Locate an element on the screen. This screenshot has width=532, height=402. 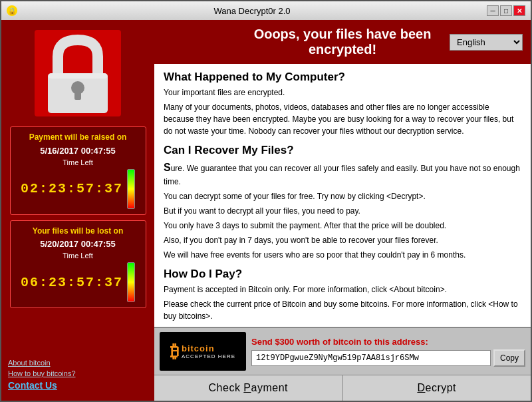
address-row: Copy is located at coordinates (388, 358).